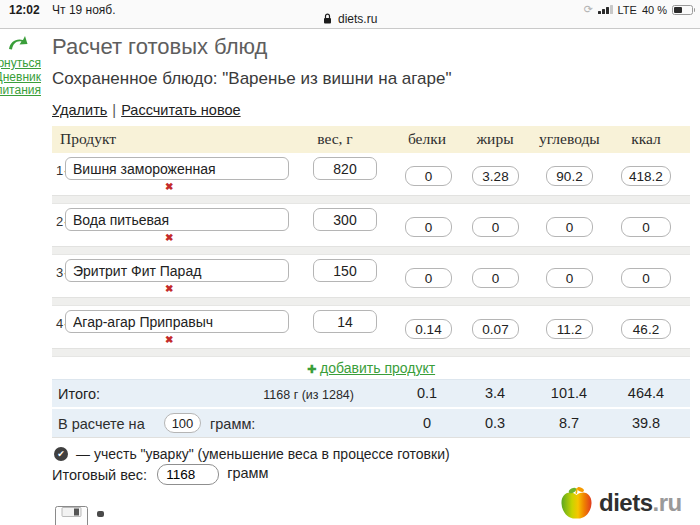 The width and height of the screenshot is (700, 525). I want to click on col-kcal: ккал, so click(646, 139).